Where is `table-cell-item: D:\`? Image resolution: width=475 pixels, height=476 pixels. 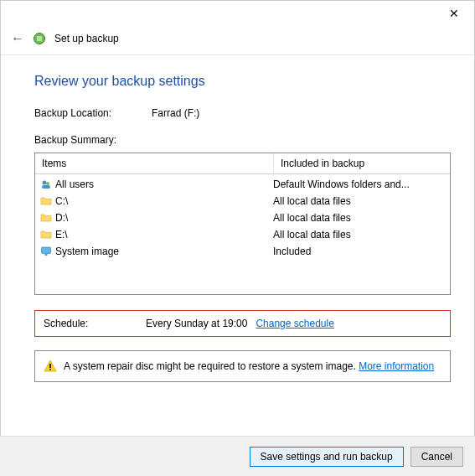
table-cell-item: D:\ is located at coordinates (164, 218).